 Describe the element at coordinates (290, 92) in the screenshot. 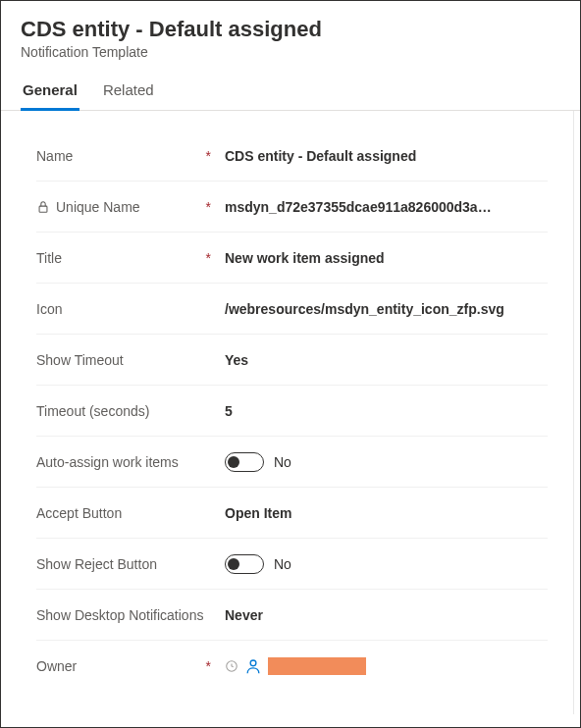

I see `tab-bar: General Related` at that location.